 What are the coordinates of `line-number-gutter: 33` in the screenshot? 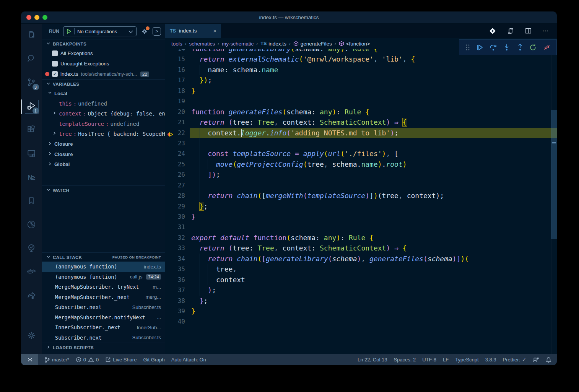 It's located at (177, 248).